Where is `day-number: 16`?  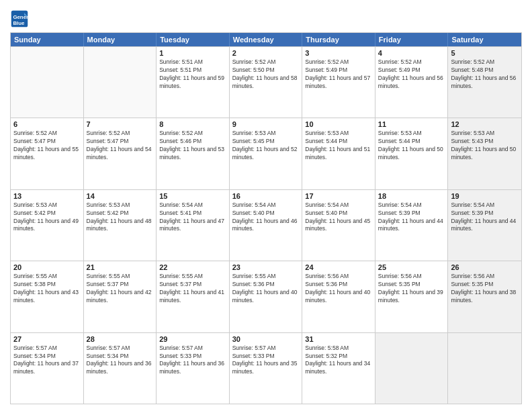
day-number: 16 is located at coordinates (266, 196).